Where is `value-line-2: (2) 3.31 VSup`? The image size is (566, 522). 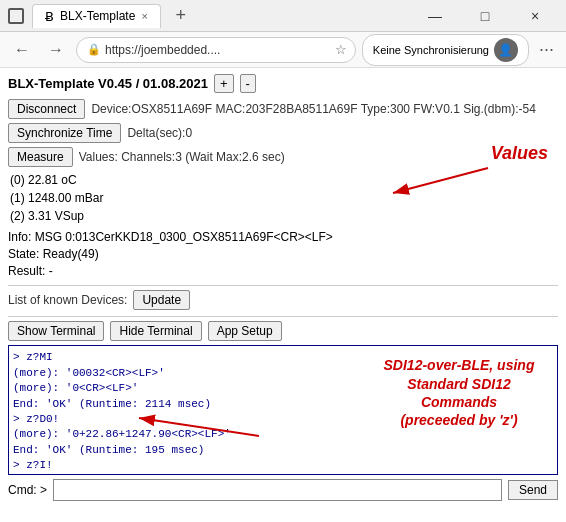 value-line-2: (2) 3.31 VSup is located at coordinates (284, 216).